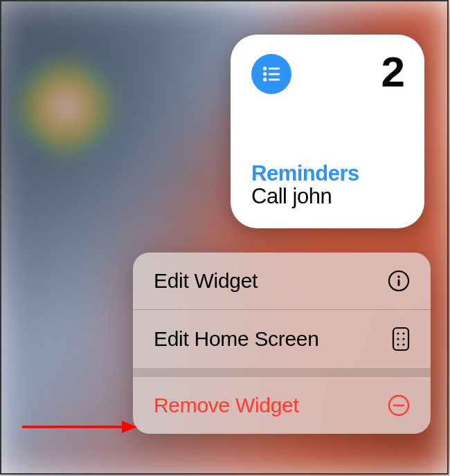  I want to click on reminder-count: 2, so click(393, 72).